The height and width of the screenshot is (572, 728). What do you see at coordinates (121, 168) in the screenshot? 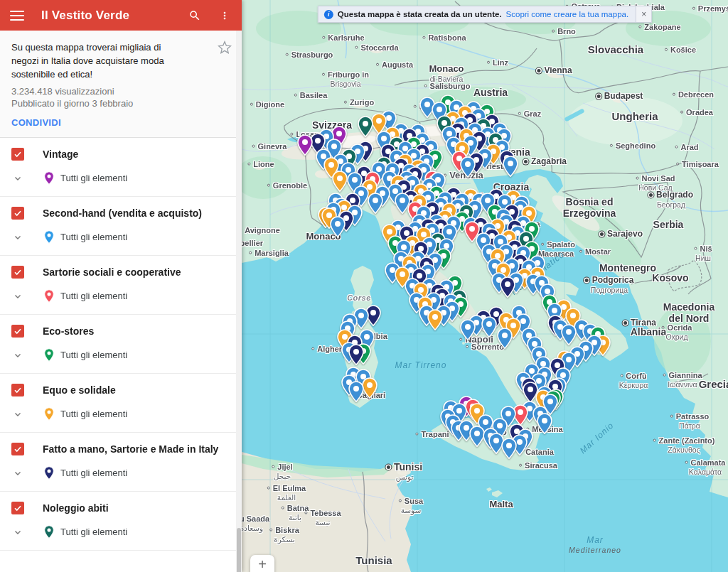
I see `layer-block: Vintage Tutti gli elementi` at bounding box center [121, 168].